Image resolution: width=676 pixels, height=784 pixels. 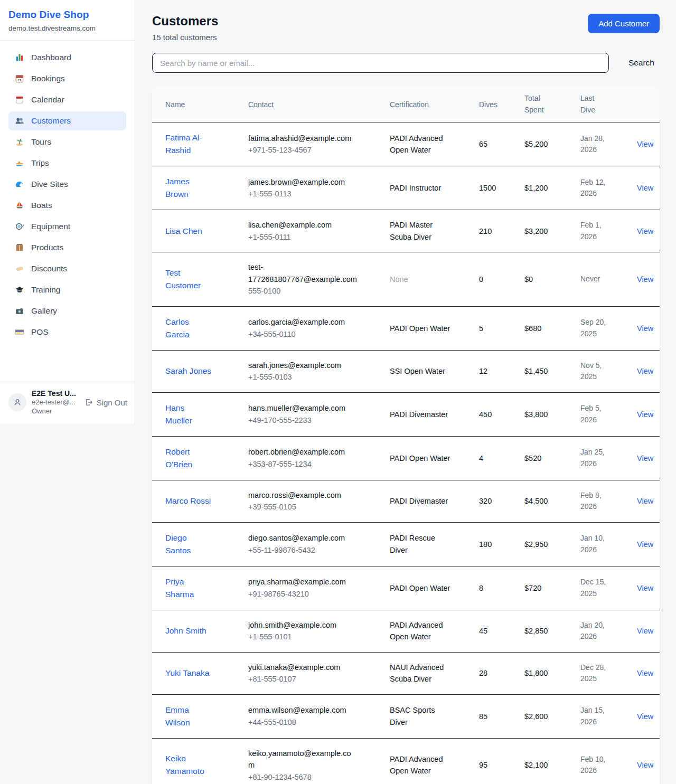 What do you see at coordinates (68, 15) in the screenshot?
I see `shop-name: Demo Dive Shop` at bounding box center [68, 15].